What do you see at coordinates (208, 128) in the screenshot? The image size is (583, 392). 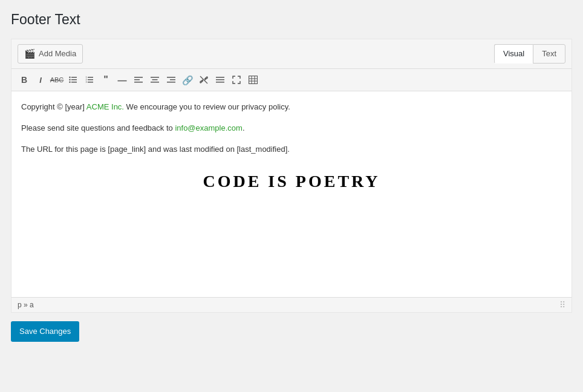 I see `email-link: info@example.com` at bounding box center [208, 128].